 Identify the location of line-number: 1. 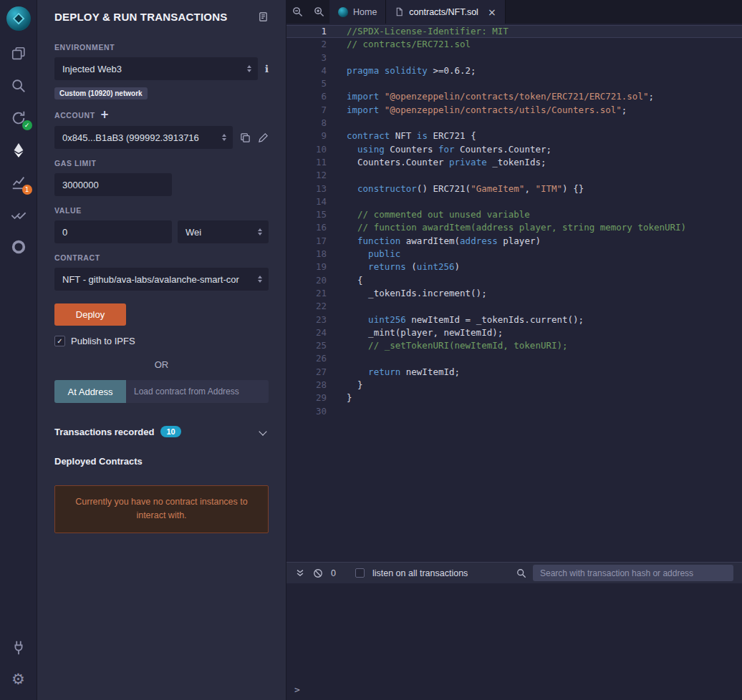
(307, 31).